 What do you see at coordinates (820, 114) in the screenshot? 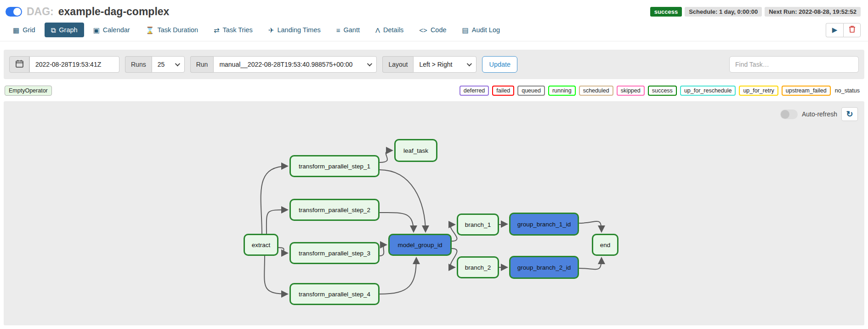
I see `auto-refresh-label: Auto-refresh` at bounding box center [820, 114].